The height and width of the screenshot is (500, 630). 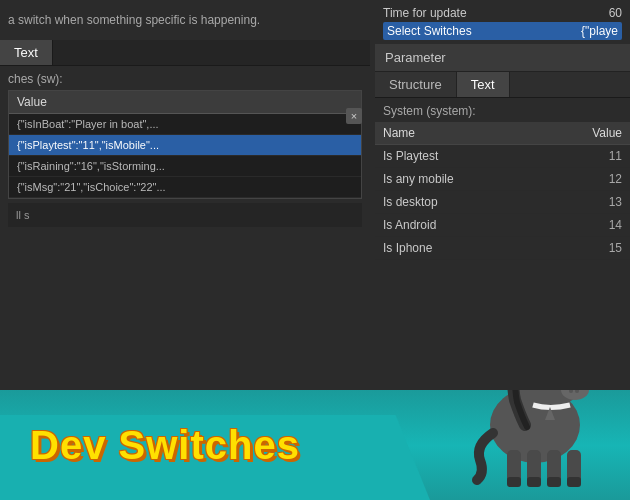 I want to click on time-value: 60, so click(x=616, y=13).